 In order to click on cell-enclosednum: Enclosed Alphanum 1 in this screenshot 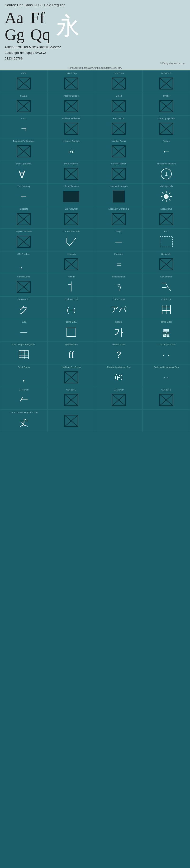, I will do `click(166, 172)`.